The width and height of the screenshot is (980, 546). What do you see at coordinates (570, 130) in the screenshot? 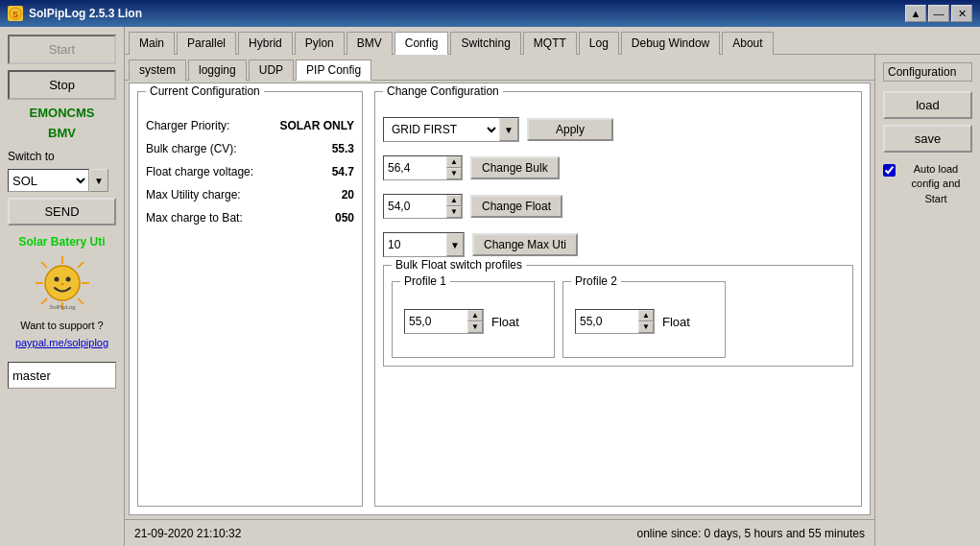
I see `apply-button: Apply` at bounding box center [570, 130].